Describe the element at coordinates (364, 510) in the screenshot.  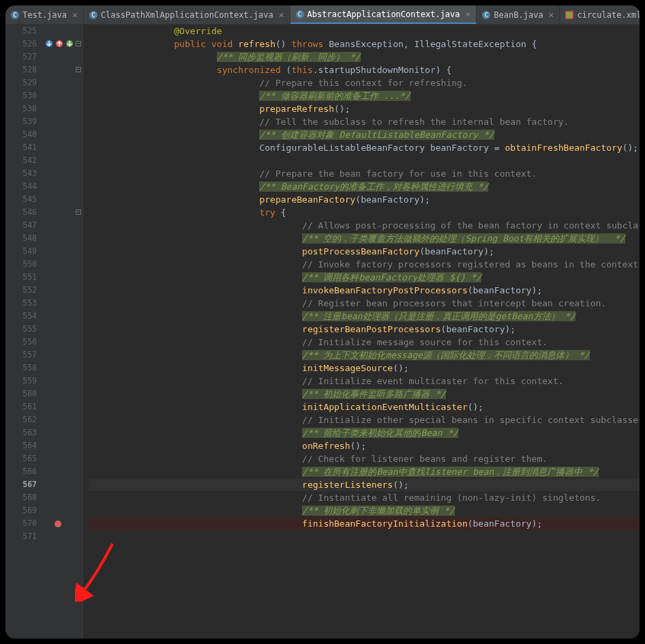
I see `code-line: /** 初始化剩下非懒加载的单实例 */` at that location.